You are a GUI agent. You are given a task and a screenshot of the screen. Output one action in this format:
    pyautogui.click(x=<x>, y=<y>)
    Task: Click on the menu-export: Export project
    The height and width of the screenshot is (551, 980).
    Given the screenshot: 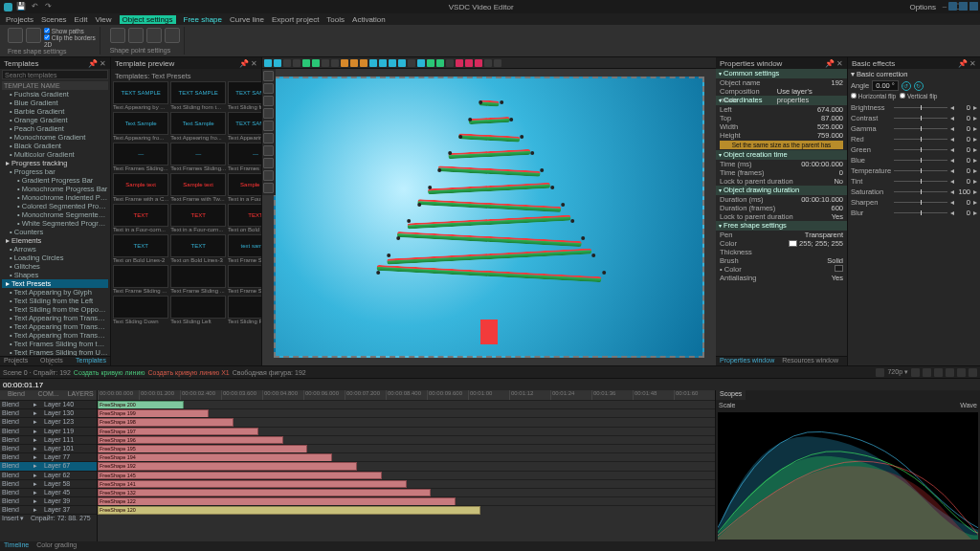 What is the action you would take?
    pyautogui.click(x=295, y=19)
    